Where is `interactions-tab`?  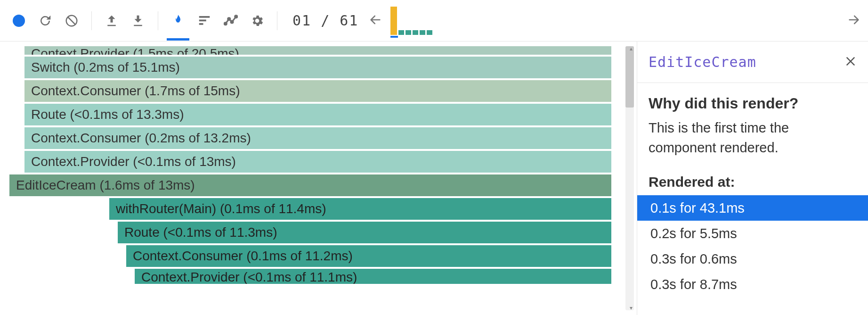
interactions-tab is located at coordinates (231, 21).